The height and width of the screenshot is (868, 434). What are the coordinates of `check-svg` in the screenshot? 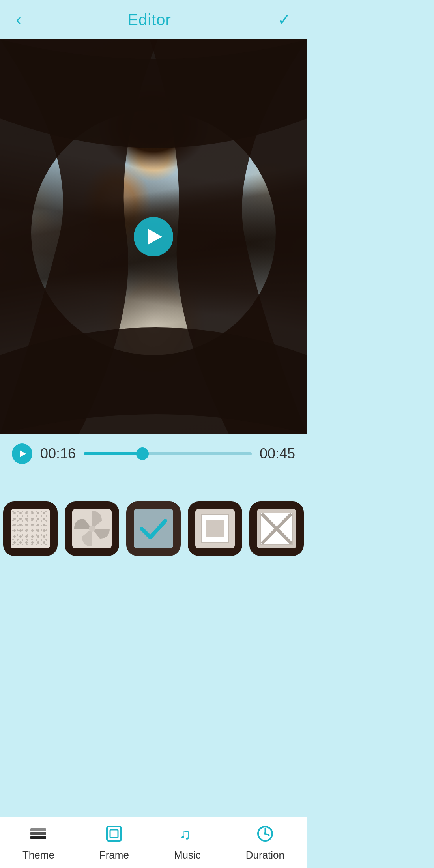 It's located at (153, 529).